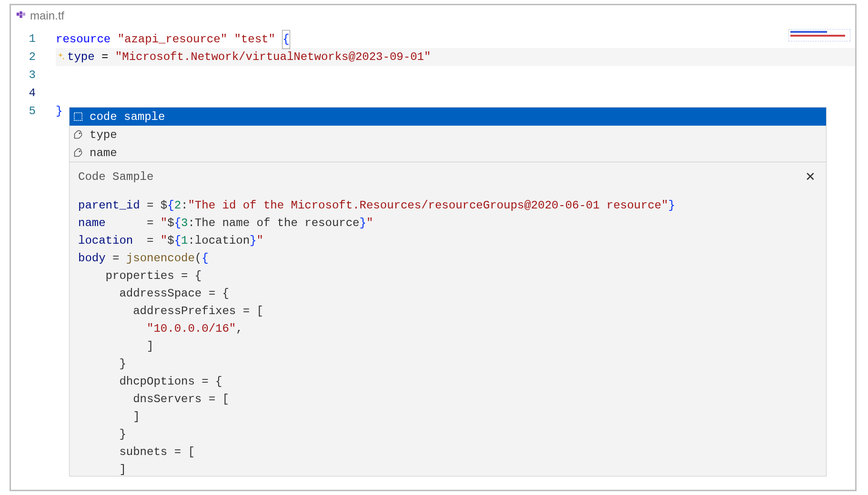 The height and width of the screenshot is (495, 868). Describe the element at coordinates (448, 117) in the screenshot. I see `suggestion-item-code-sample: code sample` at that location.